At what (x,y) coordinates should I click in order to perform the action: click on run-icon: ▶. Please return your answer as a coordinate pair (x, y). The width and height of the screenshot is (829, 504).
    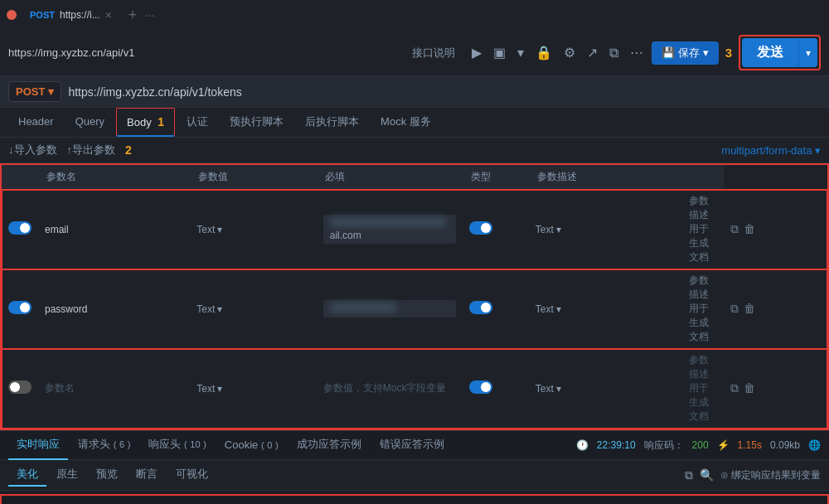
    Looking at the image, I should click on (477, 53).